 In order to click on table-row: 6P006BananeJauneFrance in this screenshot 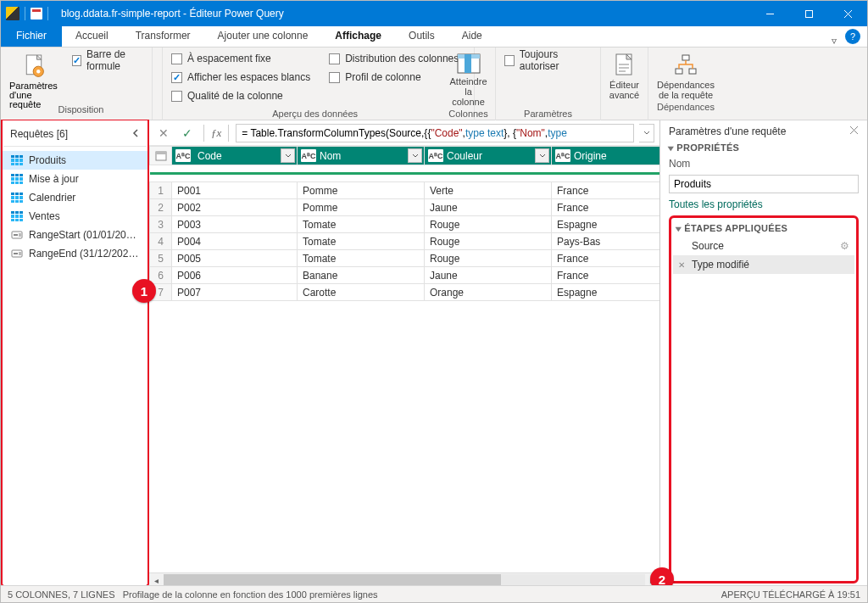, I will do `click(405, 276)`.